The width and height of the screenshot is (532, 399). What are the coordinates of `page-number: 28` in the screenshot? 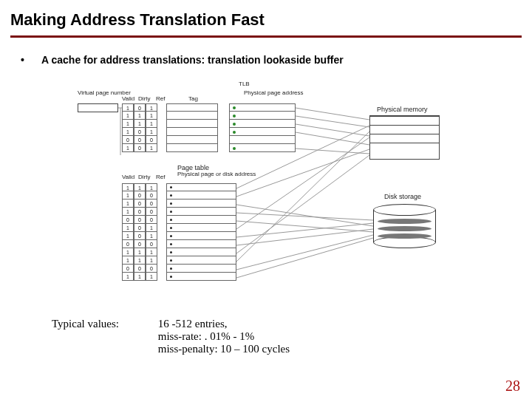 It's located at (513, 386).